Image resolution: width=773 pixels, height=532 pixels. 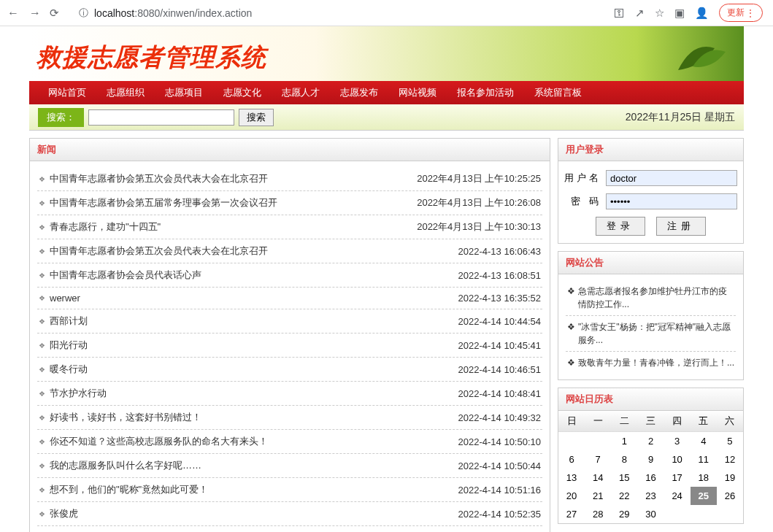 What do you see at coordinates (677, 477) in the screenshot?
I see `calendar-day: 17` at bounding box center [677, 477].